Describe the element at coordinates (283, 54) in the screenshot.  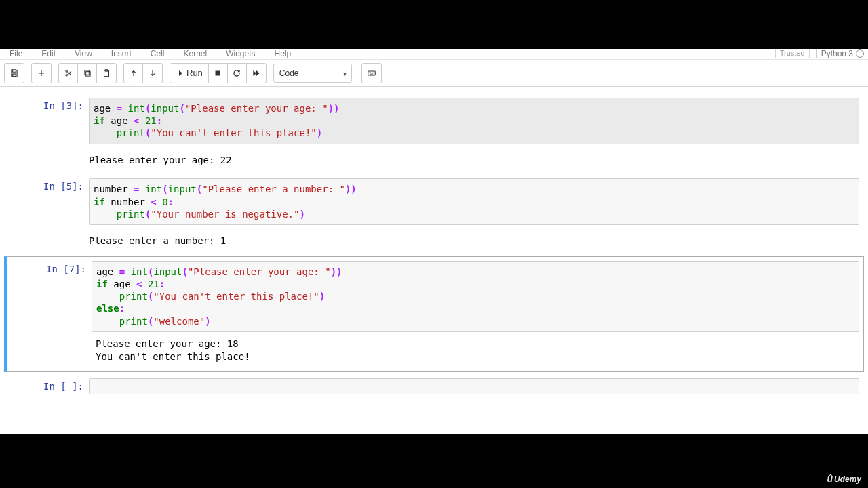
I see `menu-help: Help` at that location.